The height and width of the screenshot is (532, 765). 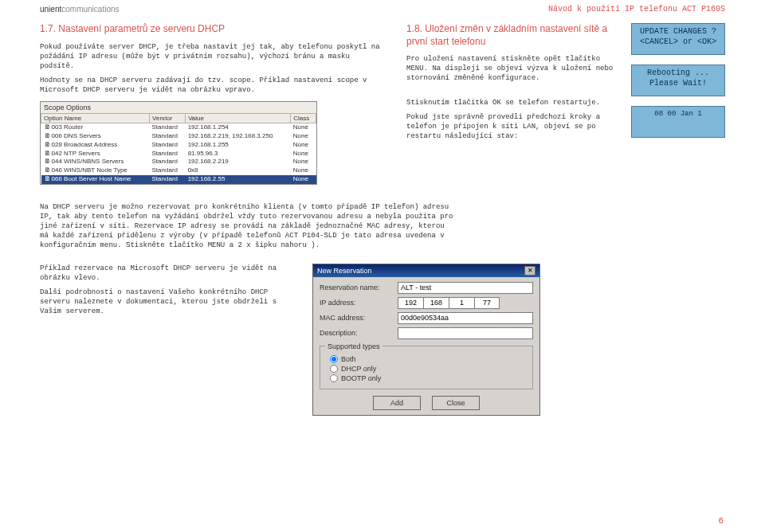 What do you see at coordinates (356, 318) in the screenshot?
I see `label-mac-address: MAC address:` at bounding box center [356, 318].